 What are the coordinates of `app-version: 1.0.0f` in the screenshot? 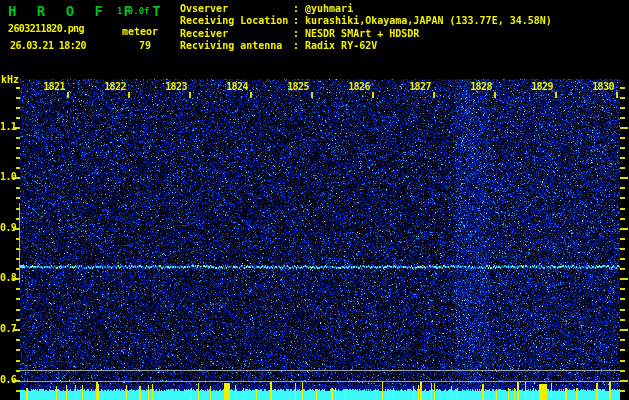 It's located at (134, 11).